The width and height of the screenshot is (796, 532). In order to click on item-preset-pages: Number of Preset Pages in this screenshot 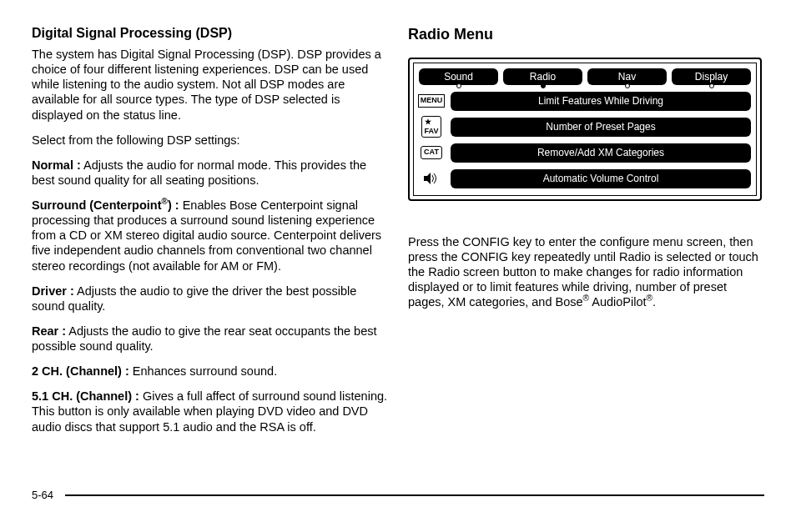, I will do `click(601, 127)`.